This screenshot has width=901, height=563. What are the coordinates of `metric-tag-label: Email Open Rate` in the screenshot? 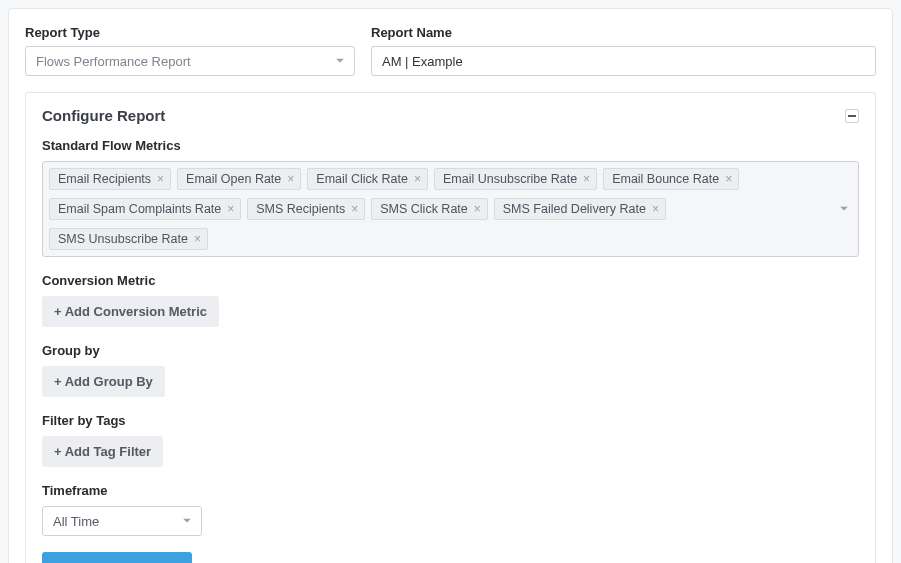 It's located at (234, 179).